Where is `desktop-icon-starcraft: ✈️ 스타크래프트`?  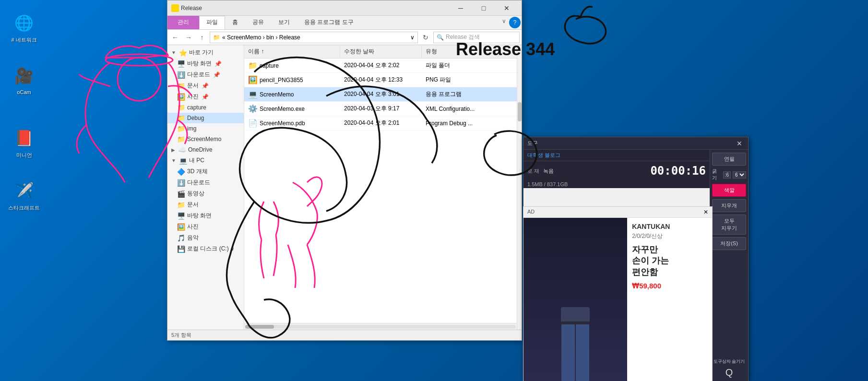 desktop-icon-starcraft: ✈️ 스타크래프트 is located at coordinates (24, 196).